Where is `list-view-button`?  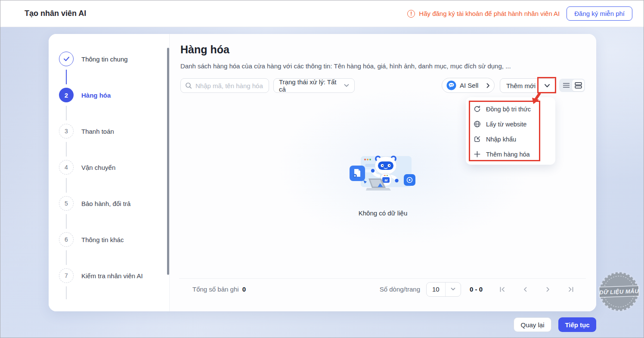 list-view-button is located at coordinates (566, 85).